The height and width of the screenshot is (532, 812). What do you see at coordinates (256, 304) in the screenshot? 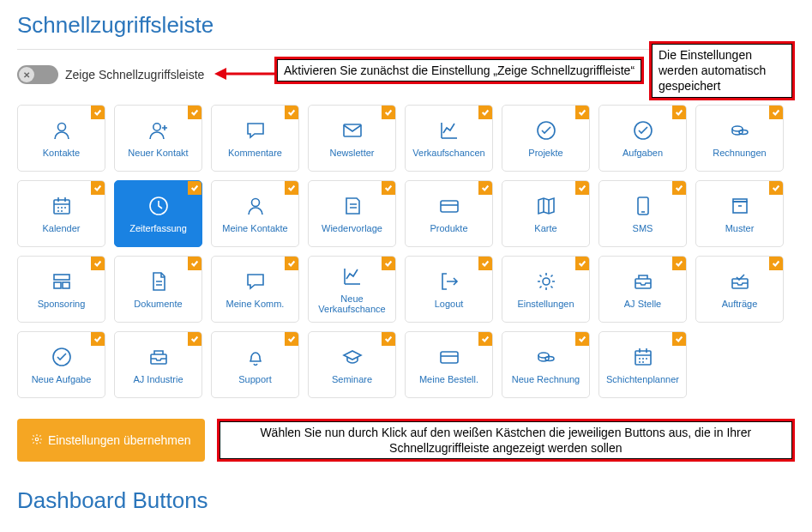
I see `tile-label: Meine Komm.` at bounding box center [256, 304].